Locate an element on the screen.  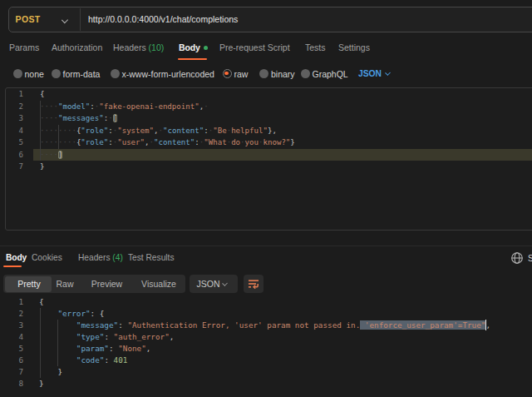
code-token: "Authentication Error, 'user' param not … is located at coordinates (244, 325).